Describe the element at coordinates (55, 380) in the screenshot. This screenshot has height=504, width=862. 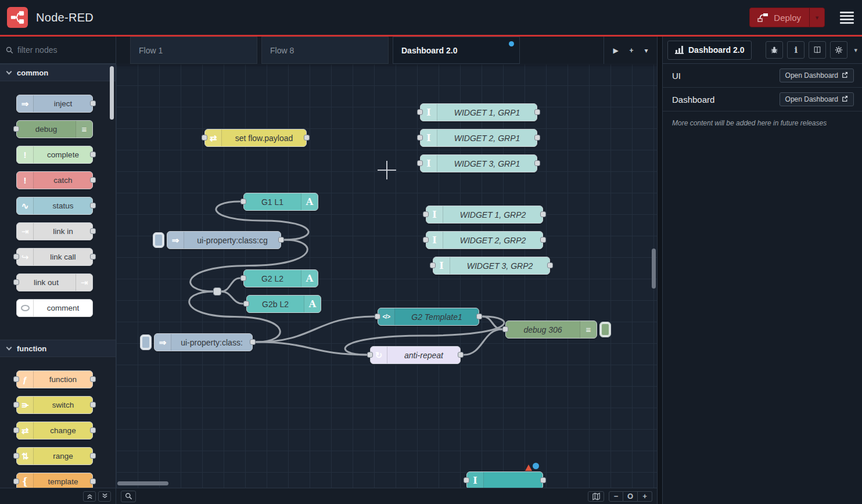
I see `node-function: ƒfunction` at that location.